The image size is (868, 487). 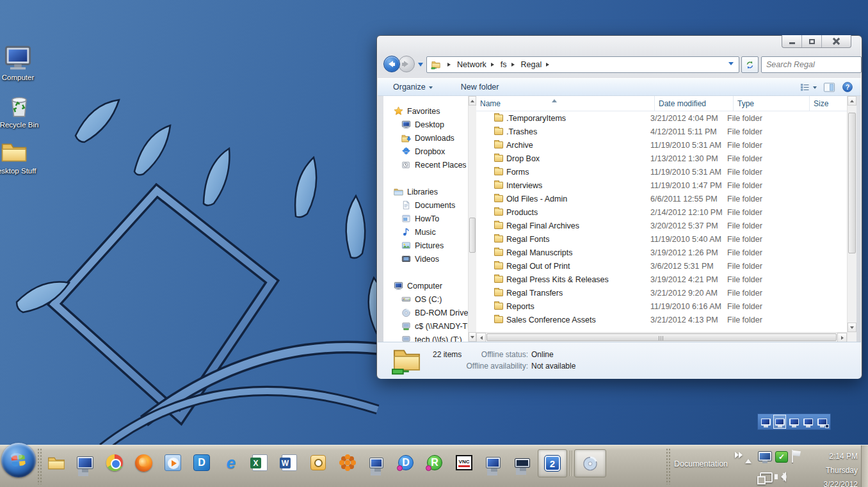 What do you see at coordinates (464, 463) in the screenshot?
I see `taskbar-vnc-icon: VNC` at bounding box center [464, 463].